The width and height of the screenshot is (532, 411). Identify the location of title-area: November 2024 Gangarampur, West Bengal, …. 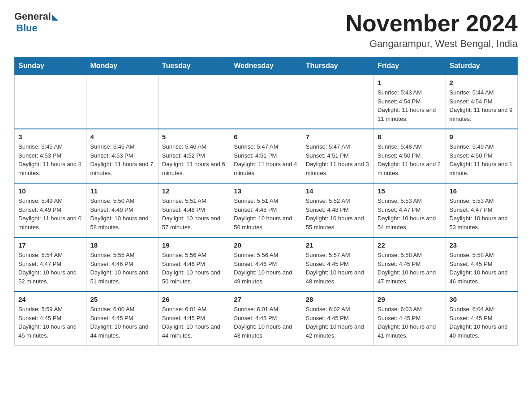
(432, 30).